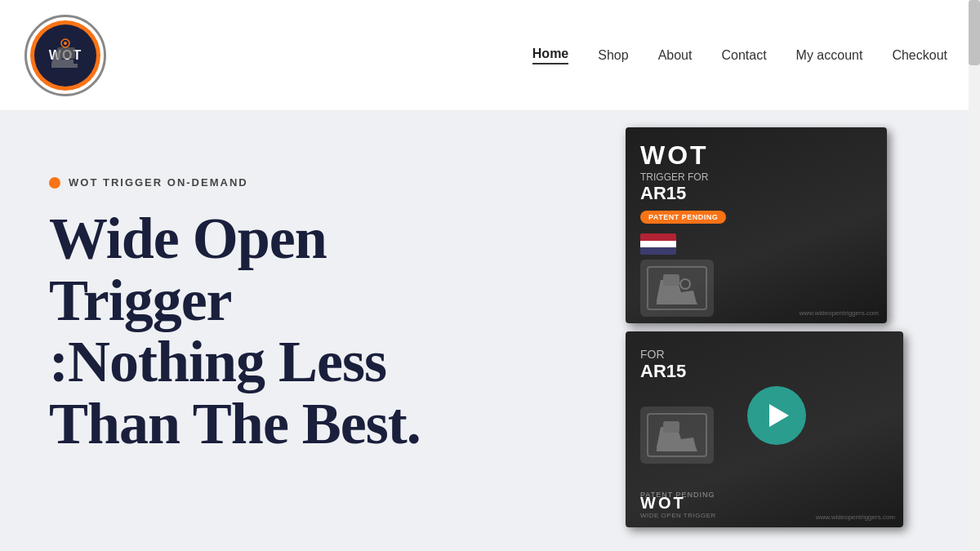 The height and width of the screenshot is (551, 980). Describe the element at coordinates (756, 155) in the screenshot. I see `product-brand-top: WOT` at that location.